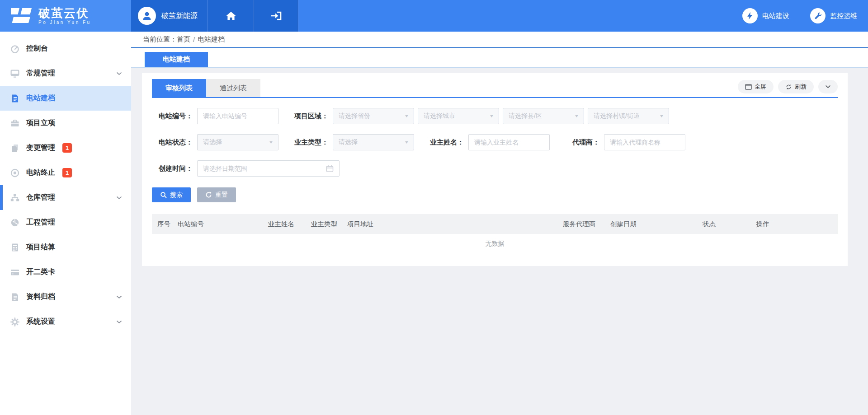  What do you see at coordinates (818, 16) in the screenshot?
I see `wrench-icon` at bounding box center [818, 16].